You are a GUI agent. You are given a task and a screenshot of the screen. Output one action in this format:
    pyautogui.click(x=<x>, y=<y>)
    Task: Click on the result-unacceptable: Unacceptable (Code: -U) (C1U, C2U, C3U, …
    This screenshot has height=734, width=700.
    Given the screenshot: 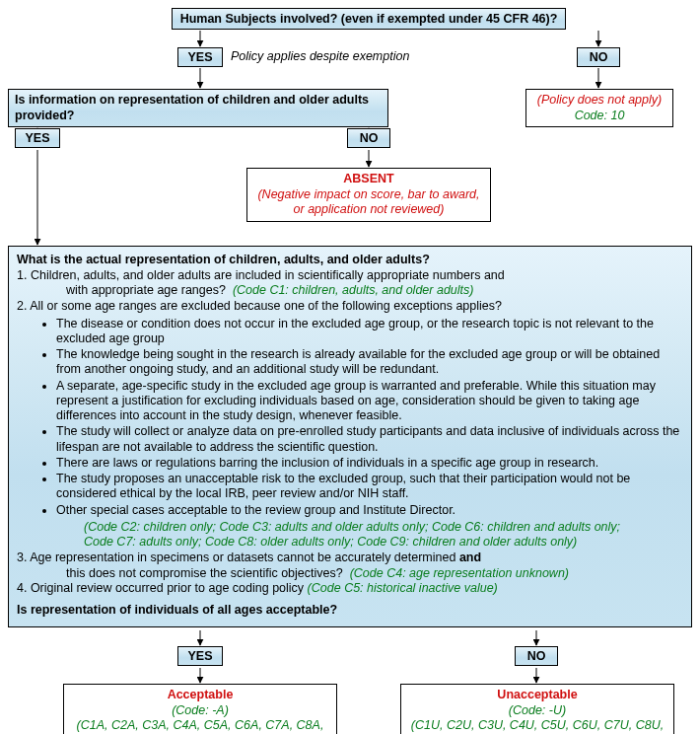 What is the action you would take?
    pyautogui.click(x=537, y=708)
    